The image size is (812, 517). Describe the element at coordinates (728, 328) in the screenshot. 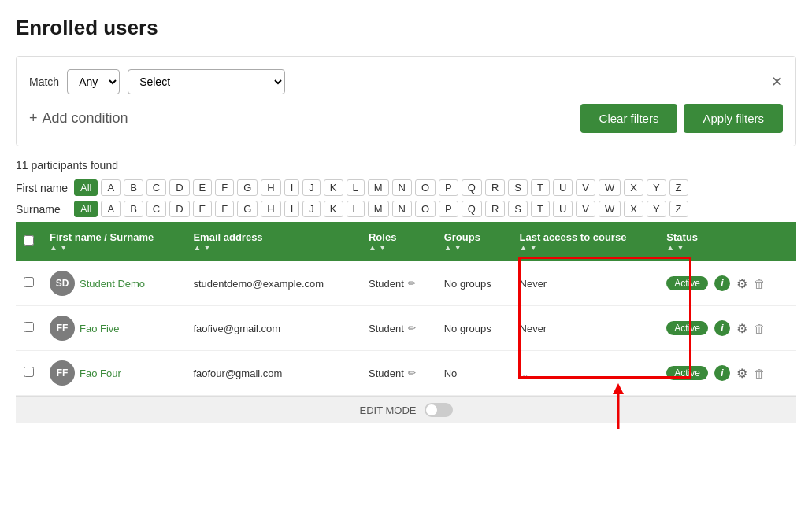

I see `action-icons: Active i ⚙ 🗑` at that location.